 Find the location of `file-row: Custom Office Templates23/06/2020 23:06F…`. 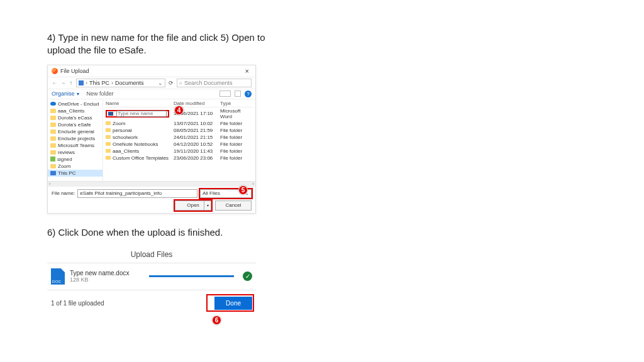

file-row: Custom Office Templates23/06/2020 23:06F… is located at coordinates (179, 158).